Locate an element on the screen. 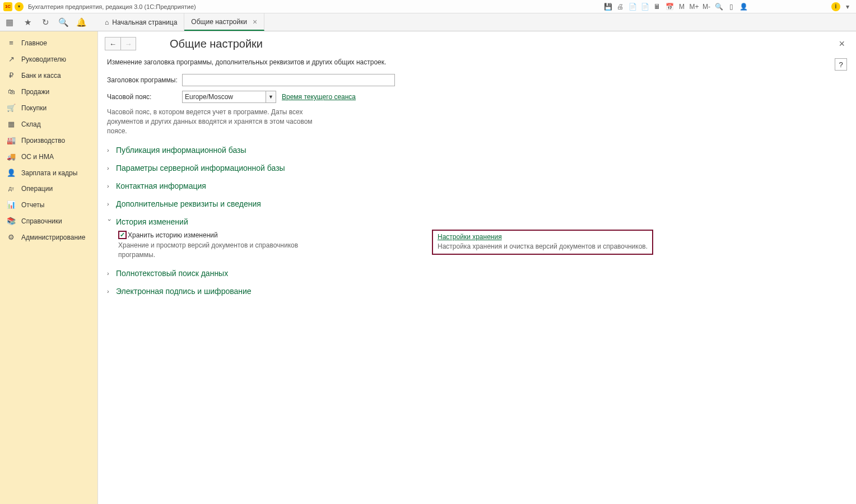 The height and width of the screenshot is (504, 856). section-fulltext: › Полнотекстовый поиск данных is located at coordinates (477, 273).